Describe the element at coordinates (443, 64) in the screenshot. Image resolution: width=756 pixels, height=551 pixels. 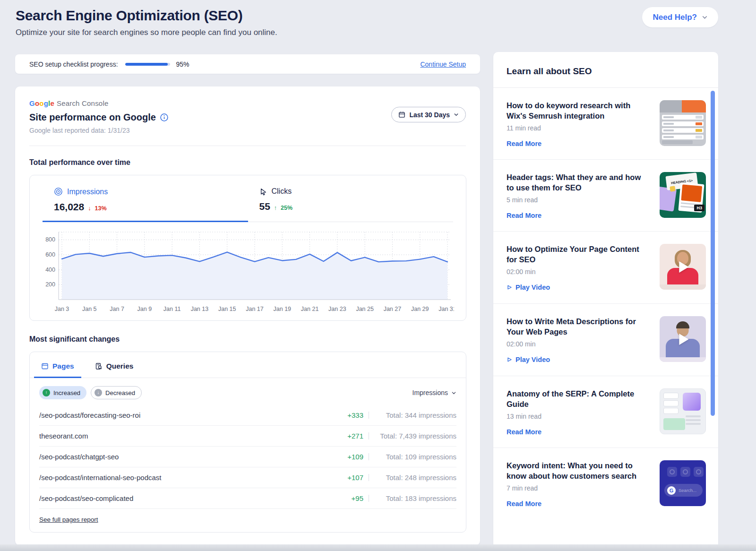
I see `continue-setup-link: Continue Setup` at that location.